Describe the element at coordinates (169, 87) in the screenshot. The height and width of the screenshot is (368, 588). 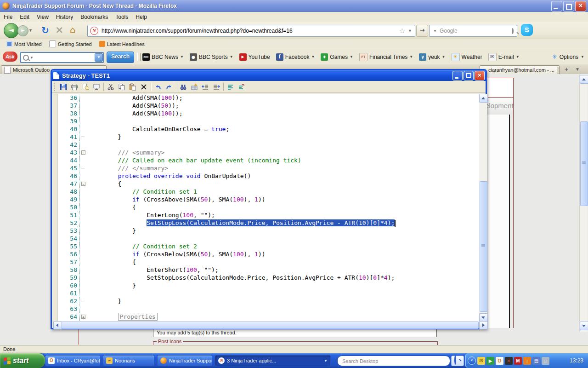
I see `redo-button` at that location.